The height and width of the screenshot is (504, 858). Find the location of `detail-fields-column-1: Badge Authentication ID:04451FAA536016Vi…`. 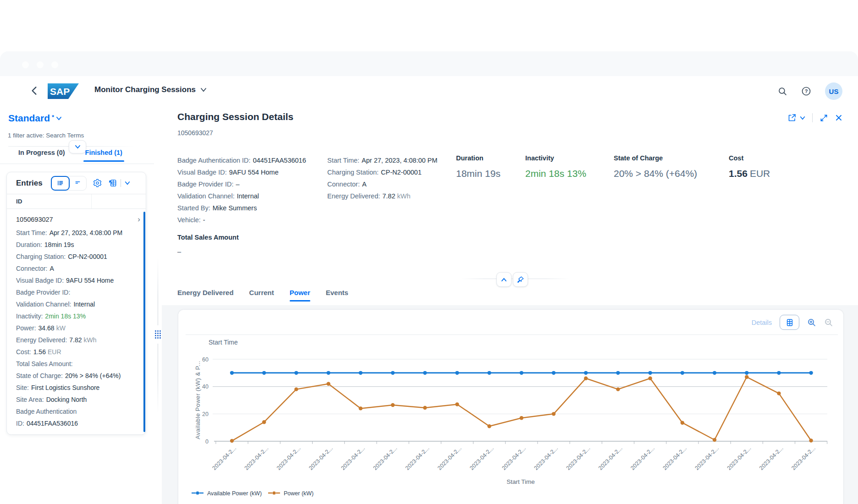

detail-fields-column-1: Badge Authentication ID:04451FAA536016Vi… is located at coordinates (242, 190).